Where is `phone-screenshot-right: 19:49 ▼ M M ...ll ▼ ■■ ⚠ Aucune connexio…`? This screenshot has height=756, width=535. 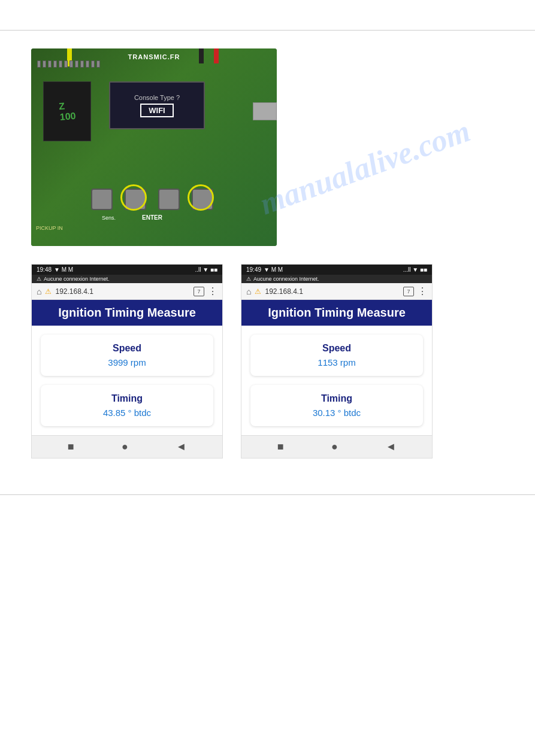
phone-screenshot-right: 19:49 ▼ M M ...ll ▼ ■■ ⚠ Aucune connexio… is located at coordinates (337, 362).